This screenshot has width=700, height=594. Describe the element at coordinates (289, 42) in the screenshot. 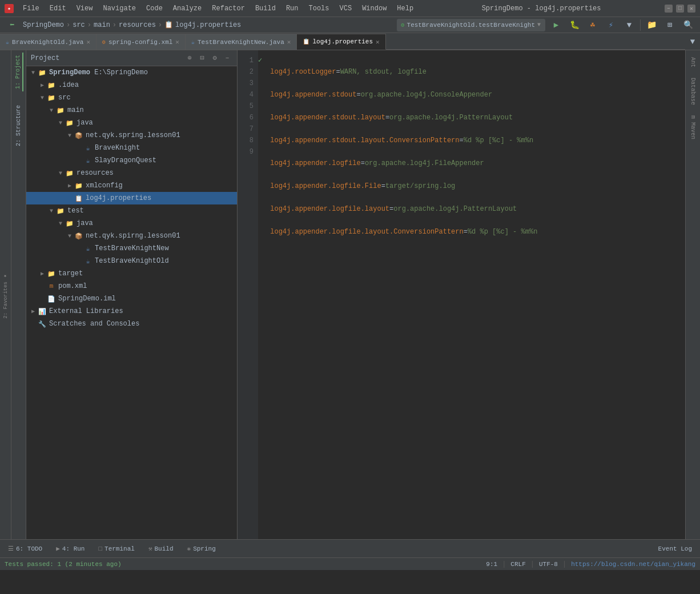

I see `tab-close-testbraveknight: ✕` at that location.